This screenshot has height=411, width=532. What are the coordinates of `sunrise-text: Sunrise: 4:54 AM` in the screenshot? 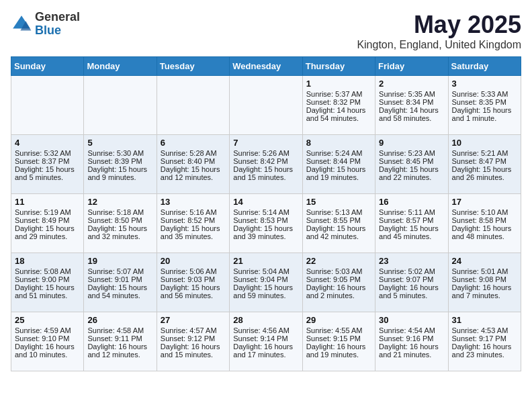 It's located at (411, 330).